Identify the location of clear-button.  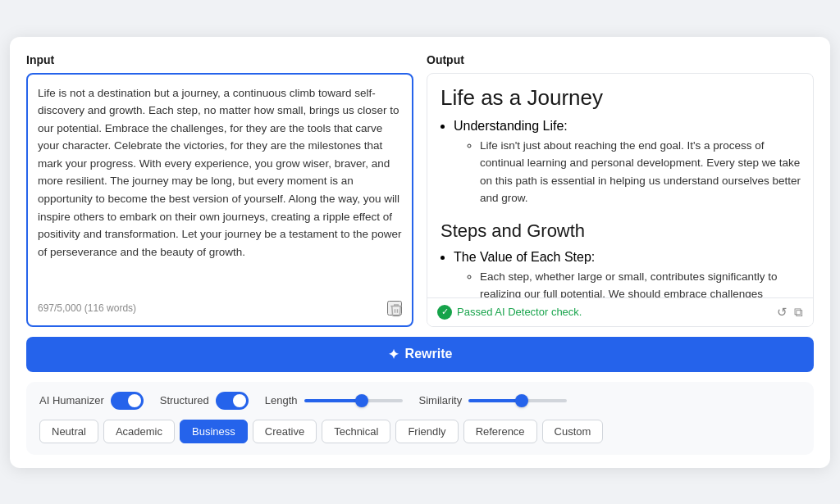
(395, 308).